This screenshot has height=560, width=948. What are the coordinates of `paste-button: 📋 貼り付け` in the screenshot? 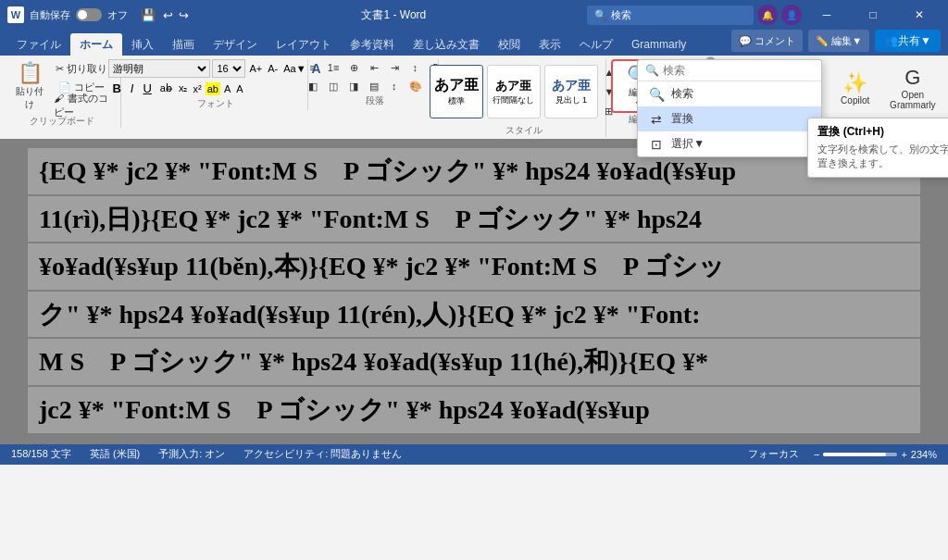 It's located at (30, 87).